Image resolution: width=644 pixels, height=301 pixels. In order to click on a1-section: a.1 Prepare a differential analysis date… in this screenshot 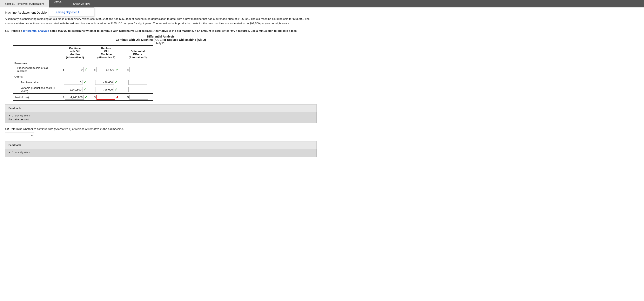, I will do `click(161, 65)`.